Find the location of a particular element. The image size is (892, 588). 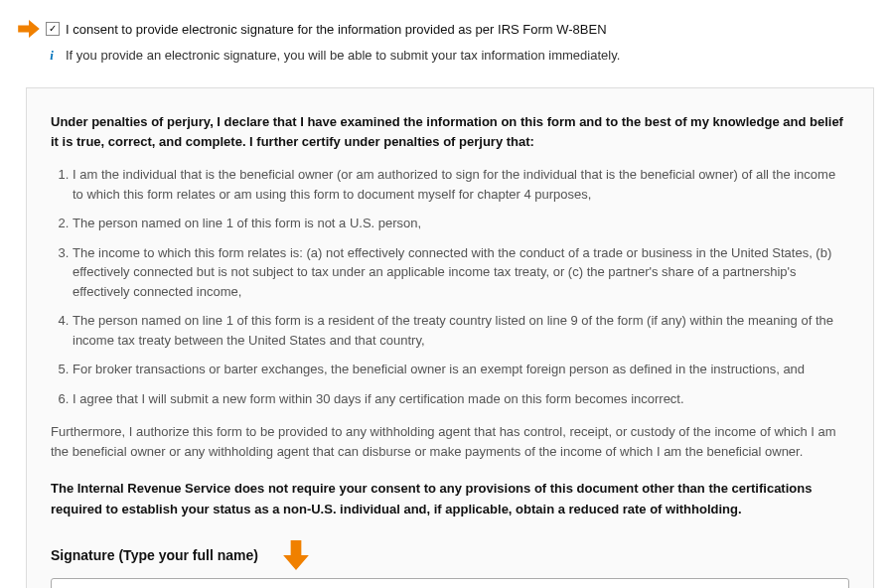

signature-label: Signature (Type your full name) is located at coordinates (155, 555).